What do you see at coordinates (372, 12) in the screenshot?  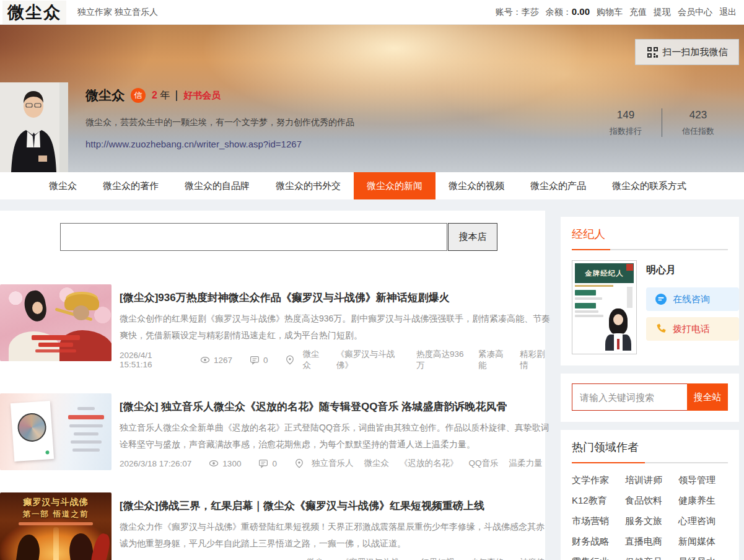 I see `topbar: 微尘众 独立作家 独立音乐人 账号：李莎 余额：0.00 购物车 充值 提现 会…` at bounding box center [372, 12].